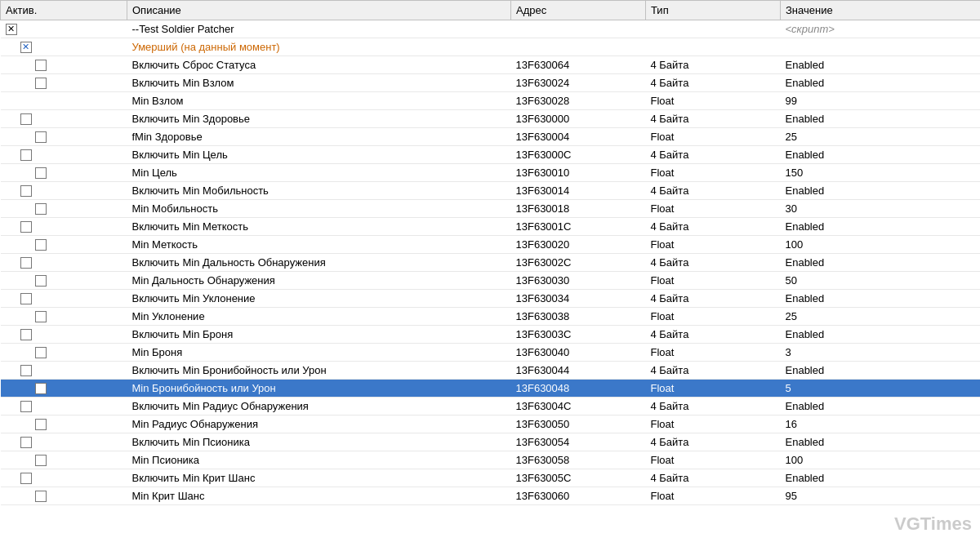  I want to click on table-row: Min Взлом13F630028Float99, so click(491, 101).